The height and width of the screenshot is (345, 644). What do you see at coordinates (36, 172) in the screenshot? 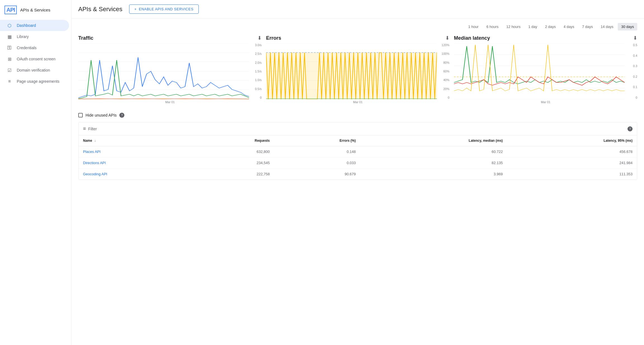
I see `sidebar: API APIs & Services ⬡ Dashboard ▦ Librar…` at bounding box center [36, 172].